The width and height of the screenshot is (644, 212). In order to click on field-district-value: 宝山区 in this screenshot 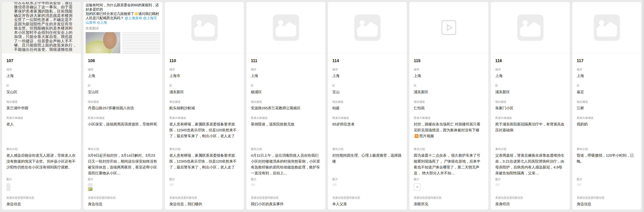, I will do `click(123, 92)`.